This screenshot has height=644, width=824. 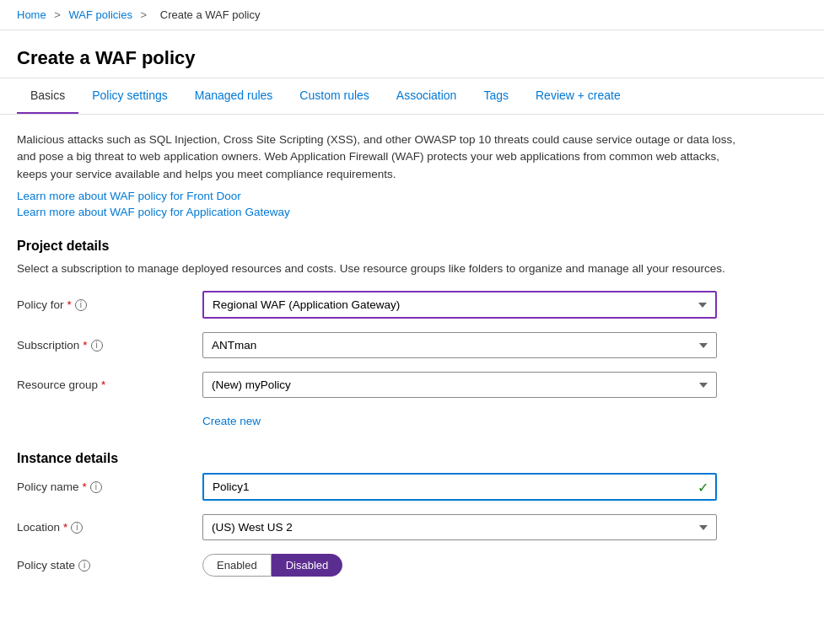 What do you see at coordinates (101, 15) in the screenshot?
I see `breadcrumb-waf-policies: WAF policies` at bounding box center [101, 15].